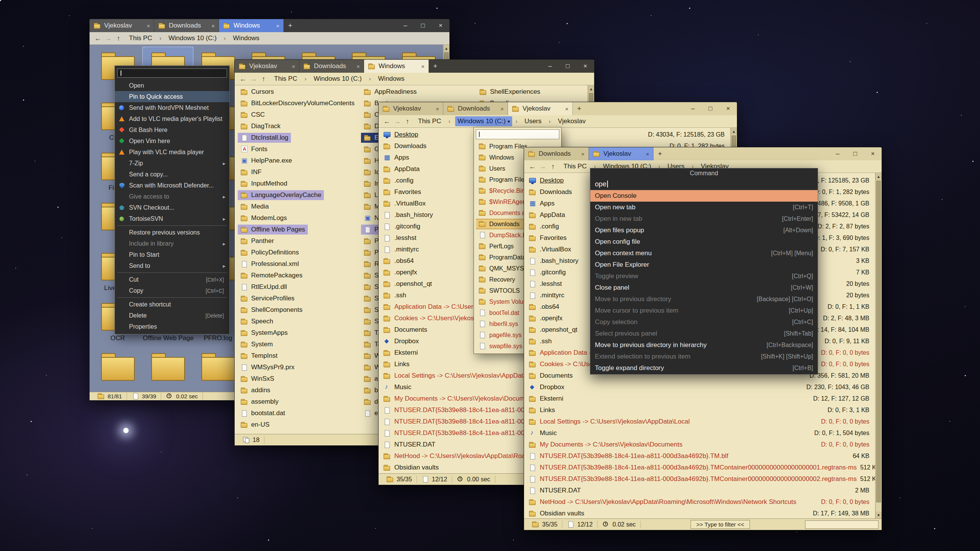 The width and height of the screenshot is (980, 551). I want to click on context-menu-item: SVN Checkout..., so click(172, 207).